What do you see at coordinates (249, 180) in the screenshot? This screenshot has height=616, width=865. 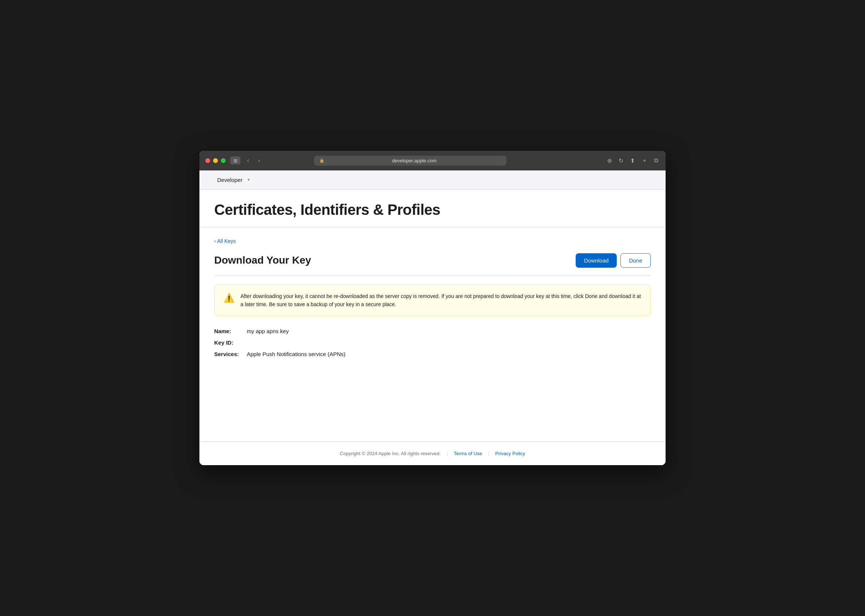 I see `nav-dropdown-icon: ▾` at bounding box center [249, 180].